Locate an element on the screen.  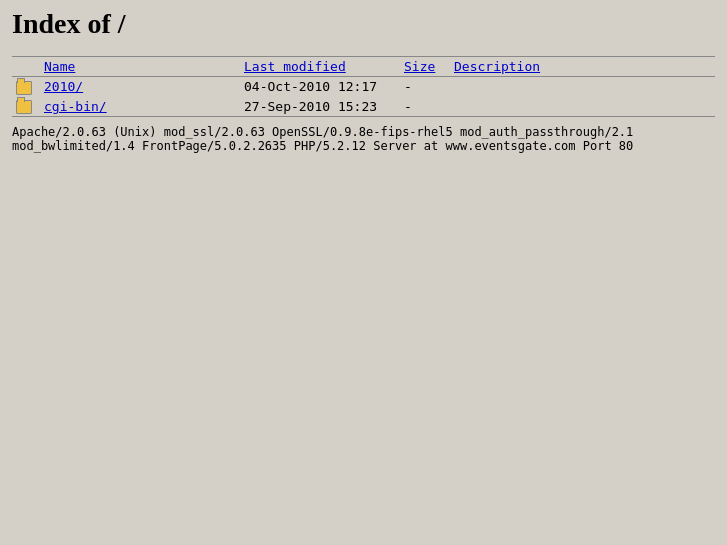
modified-sort-link: Last modified is located at coordinates (295, 66).